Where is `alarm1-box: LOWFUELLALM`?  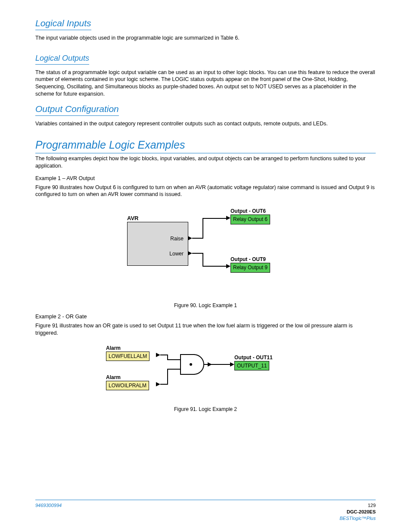
alarm1-box: LOWFUELLALM is located at coordinates (128, 356).